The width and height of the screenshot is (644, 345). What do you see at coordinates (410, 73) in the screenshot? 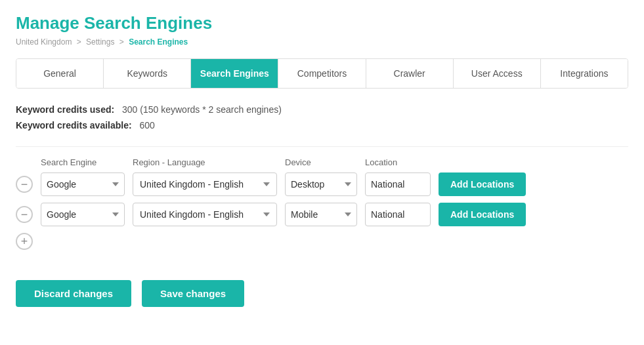
I see `tab-crawler: Crawler` at bounding box center [410, 73].